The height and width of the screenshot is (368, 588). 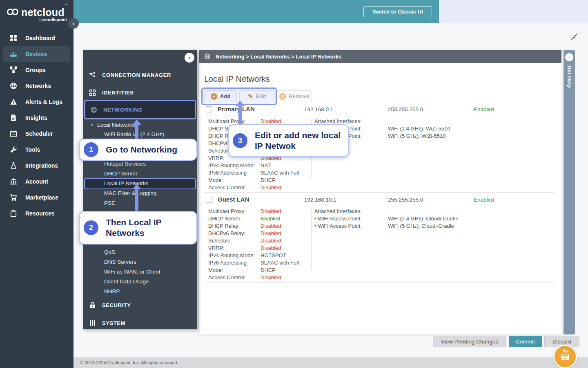 What do you see at coordinates (209, 110) in the screenshot?
I see `primary-lan-checkbox` at bounding box center [209, 110].